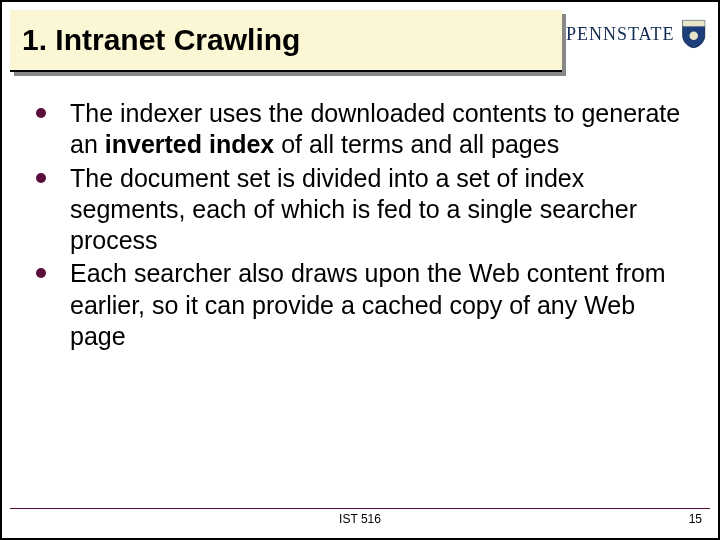 The height and width of the screenshot is (540, 720). Describe the element at coordinates (380, 210) in the screenshot. I see `bullet-text: The document set is divided into a set o…` at that location.